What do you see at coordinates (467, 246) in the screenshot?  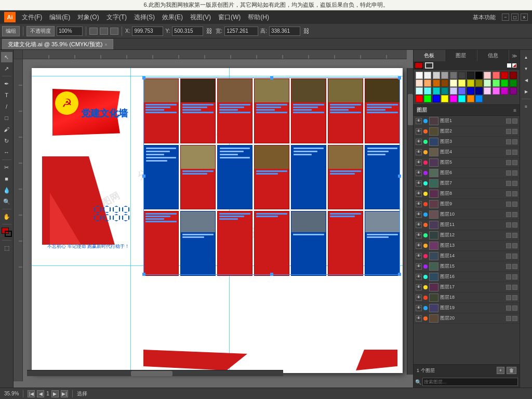 I see `layer-row: 👁 图层13` at bounding box center [467, 246].